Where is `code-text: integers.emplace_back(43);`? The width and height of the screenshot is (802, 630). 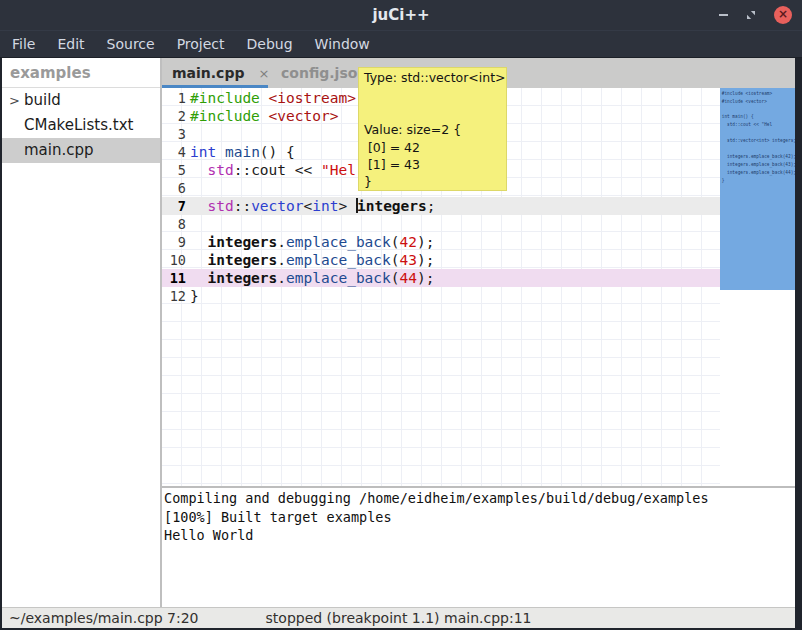
code-text: integers.emplace_back(43); is located at coordinates (310, 260).